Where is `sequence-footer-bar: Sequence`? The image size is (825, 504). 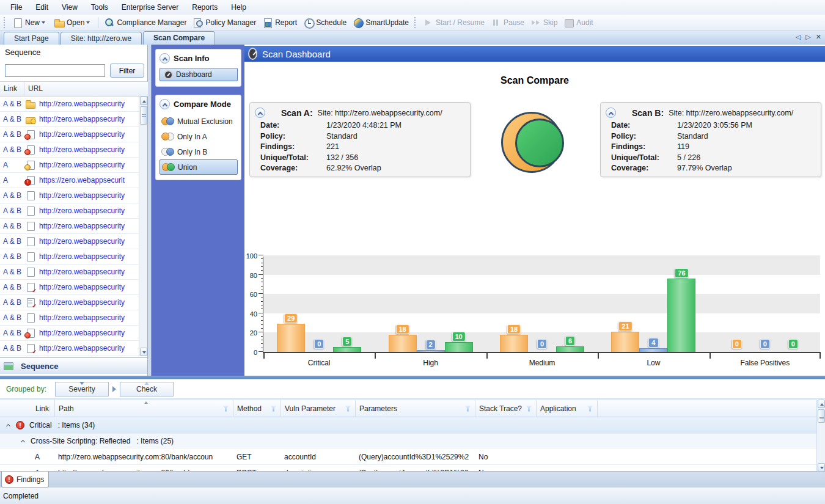
sequence-footer-bar: Sequence is located at coordinates (73, 365).